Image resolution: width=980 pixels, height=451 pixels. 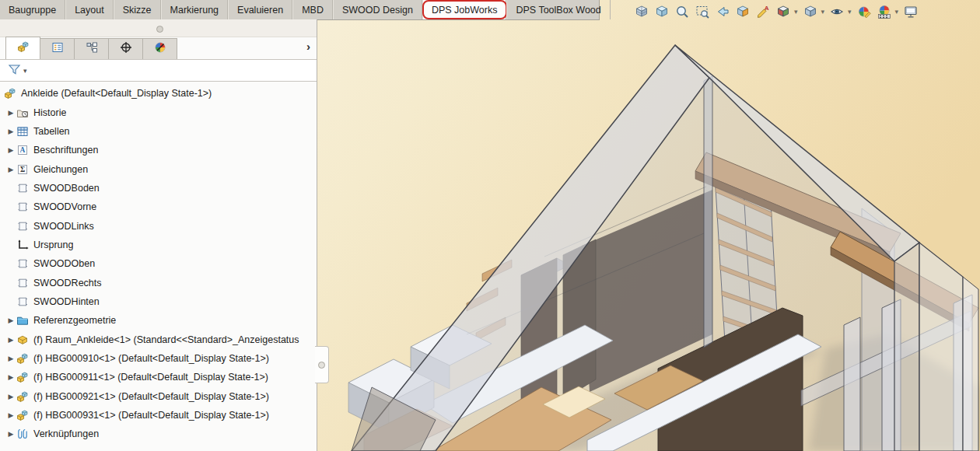 What do you see at coordinates (884, 12) in the screenshot?
I see `apply-scene-icon` at bounding box center [884, 12].